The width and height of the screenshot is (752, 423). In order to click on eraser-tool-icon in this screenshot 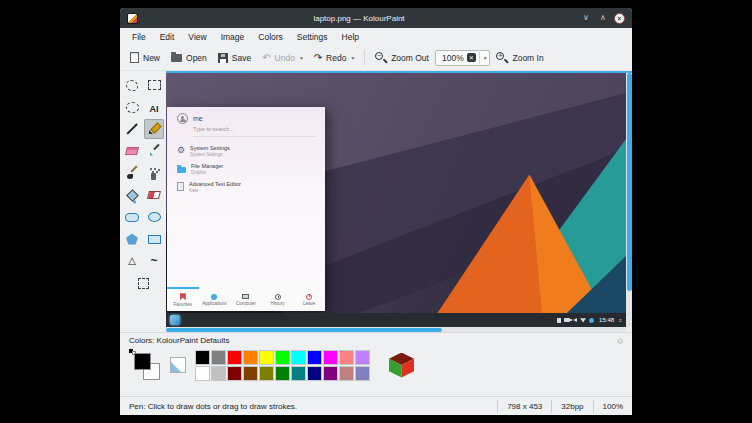, I will do `click(132, 151)`.